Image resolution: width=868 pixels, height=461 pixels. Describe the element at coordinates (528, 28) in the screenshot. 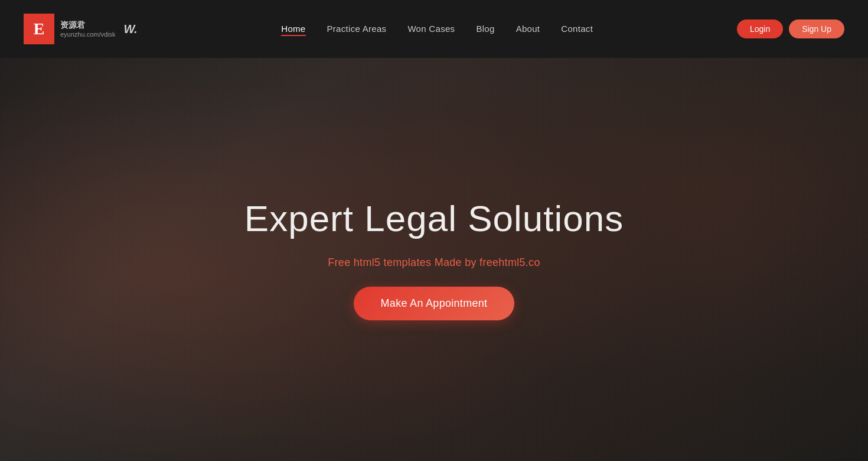

I see `nav-link-about: About` at that location.